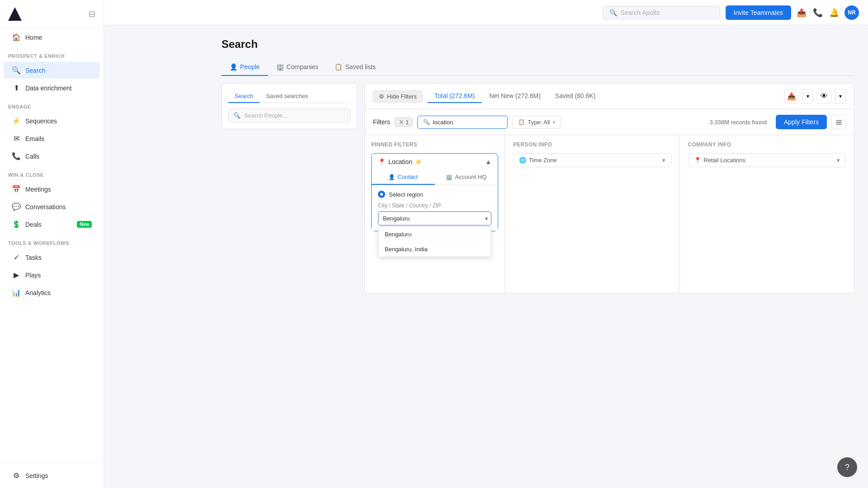 The height and width of the screenshot is (488, 868). What do you see at coordinates (398, 234) in the screenshot?
I see `city-option-bengaluru-label: Bengaluru` at bounding box center [398, 234].